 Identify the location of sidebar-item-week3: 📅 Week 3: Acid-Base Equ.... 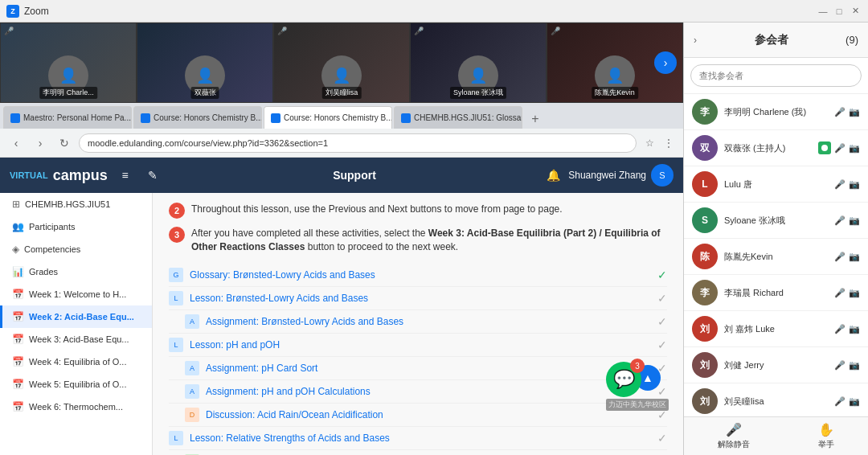
(76, 339).